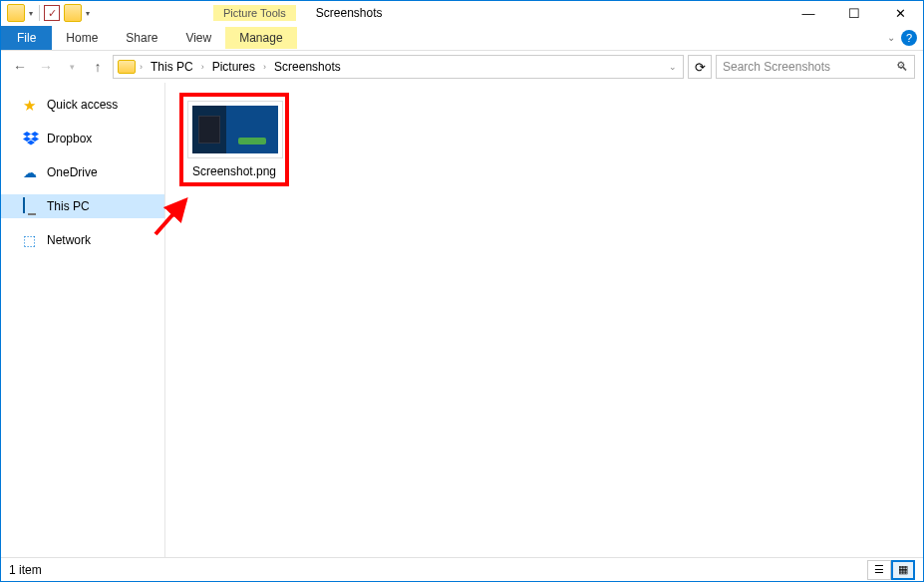  What do you see at coordinates (70, 139) in the screenshot?
I see `sidebar-item-label: Dropbox` at bounding box center [70, 139].